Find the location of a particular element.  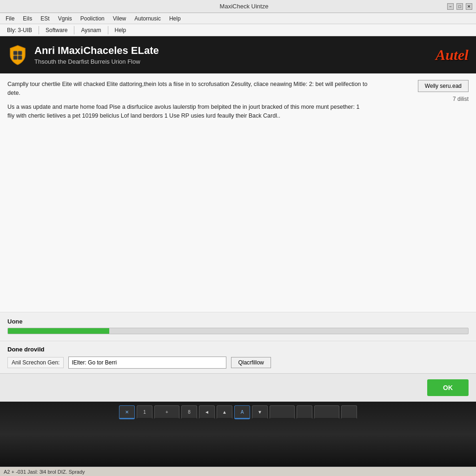

window-title: MaxiCheck Uintze is located at coordinates (244, 7).